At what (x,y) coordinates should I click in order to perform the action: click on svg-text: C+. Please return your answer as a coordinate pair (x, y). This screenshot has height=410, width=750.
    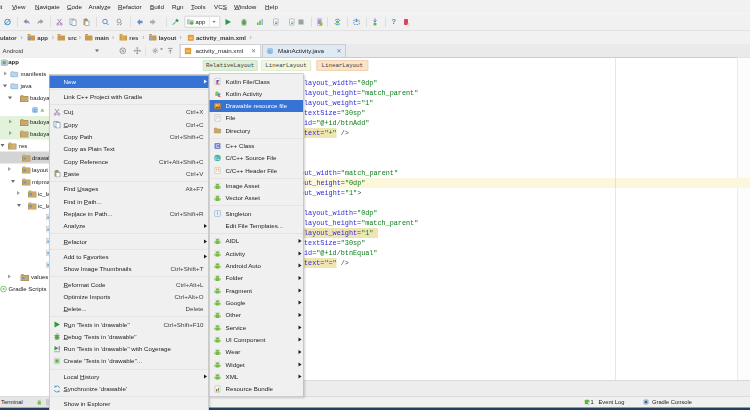
    Looking at the image, I should click on (218, 159).